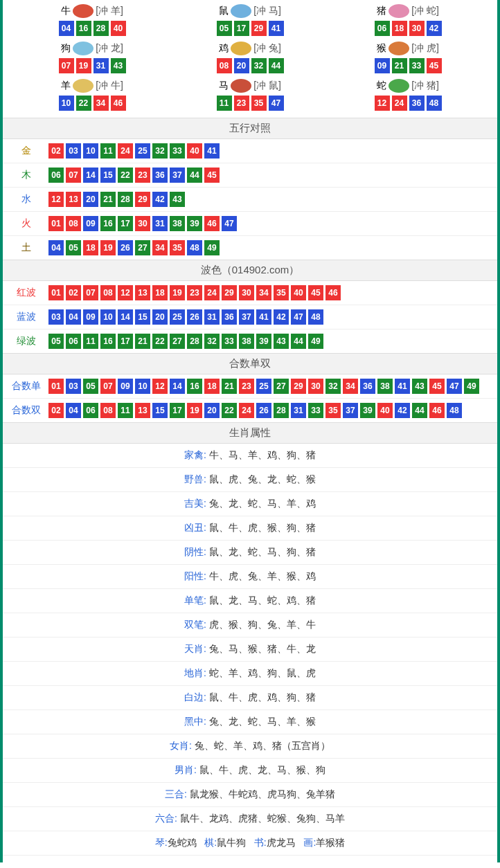 Image resolution: width=500 pixels, height=868 pixels. I want to click on attr-label: 阴性:, so click(197, 552).